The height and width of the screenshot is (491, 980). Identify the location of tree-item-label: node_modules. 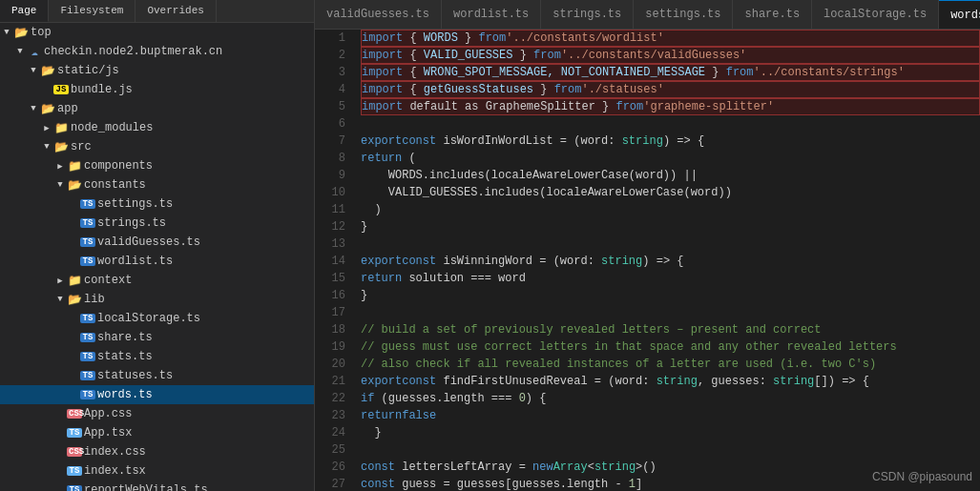
(111, 128).